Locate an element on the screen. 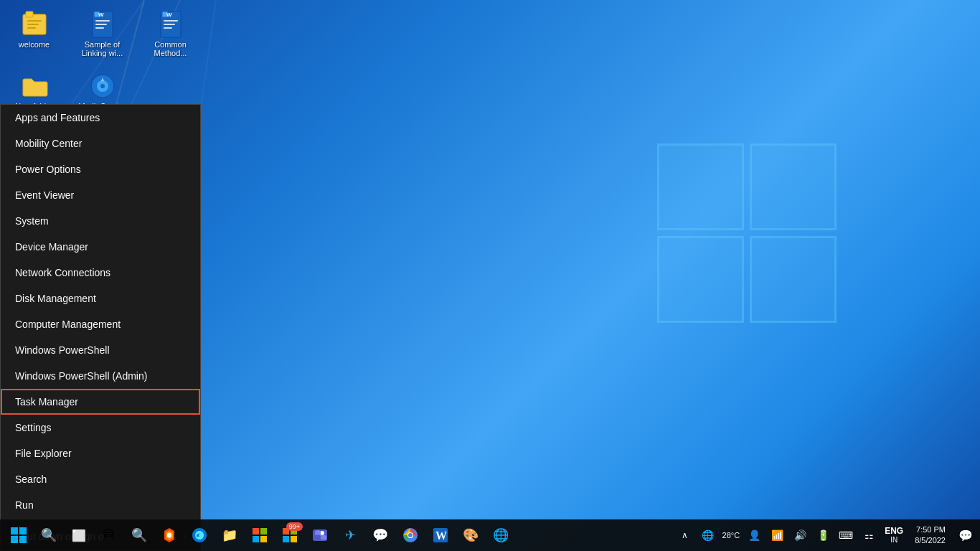 The width and height of the screenshot is (980, 551). taskbar: 🔍 ⬜ 🏛 🔍 is located at coordinates (490, 535).